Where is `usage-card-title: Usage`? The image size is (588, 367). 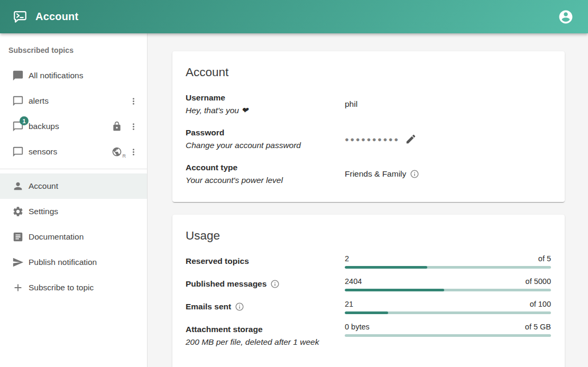
usage-card-title: Usage is located at coordinates (369, 233).